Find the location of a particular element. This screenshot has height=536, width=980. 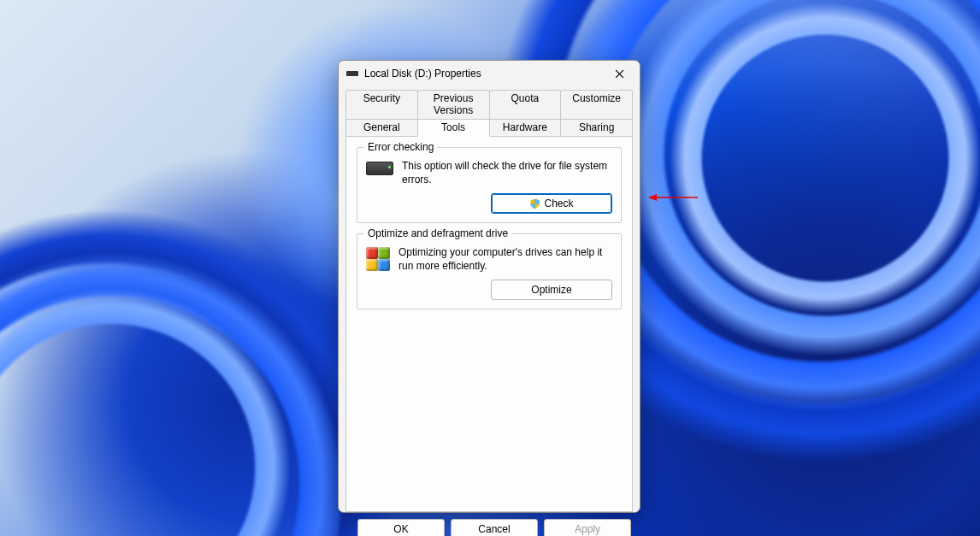

ok-button: OK is located at coordinates (401, 527).